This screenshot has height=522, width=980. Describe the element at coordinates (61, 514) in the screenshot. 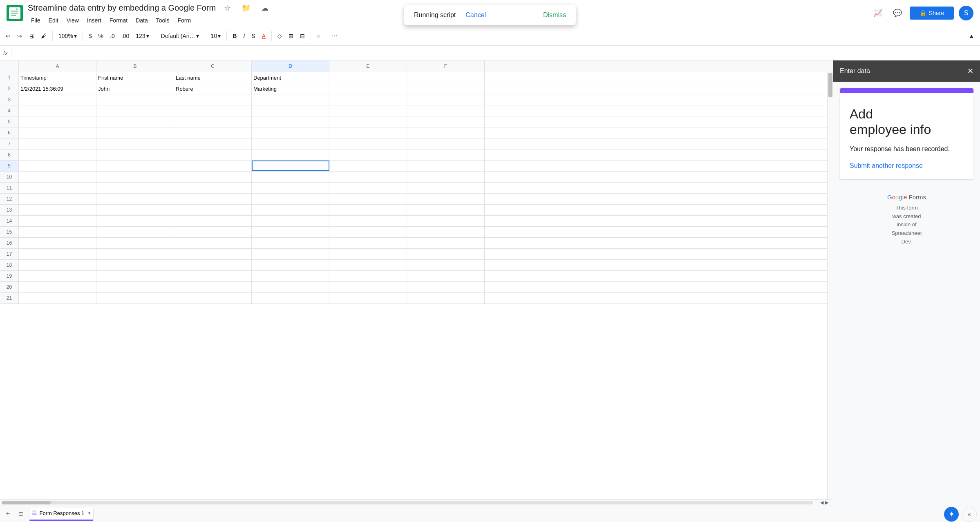

I see `sheet-tab-form-responses: ☰ Form Responses 1 ▾` at that location.